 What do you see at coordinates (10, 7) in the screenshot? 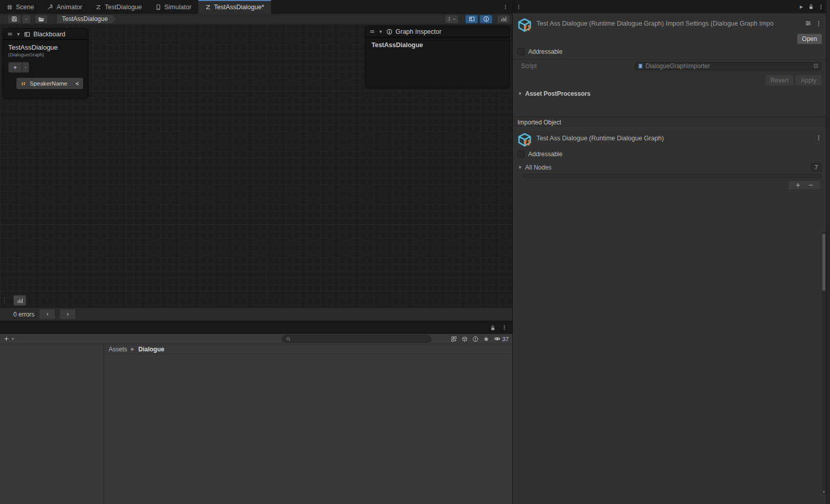
I see `grid-icon` at bounding box center [10, 7].